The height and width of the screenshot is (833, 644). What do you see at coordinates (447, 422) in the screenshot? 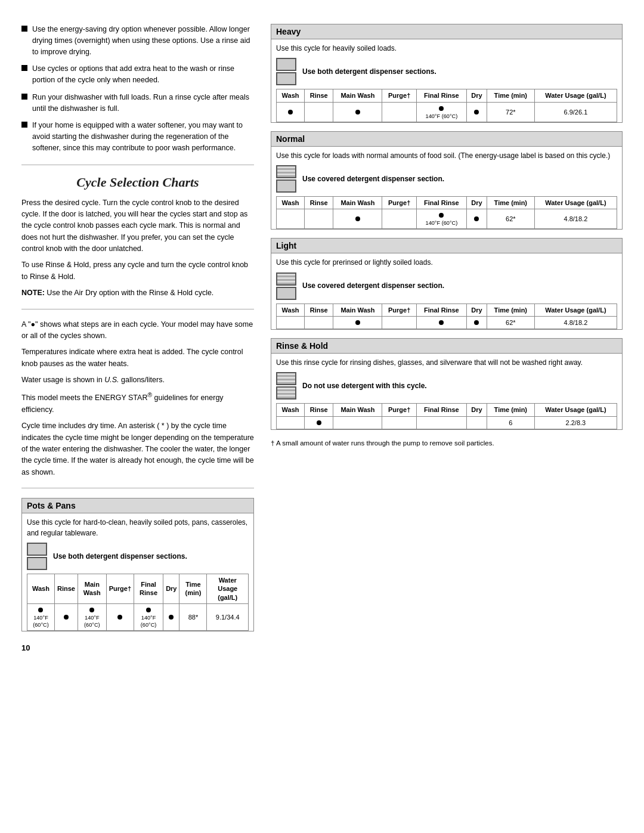
I see `table-row-rinse-hold-1: 6 2.2/8.3` at bounding box center [447, 422].